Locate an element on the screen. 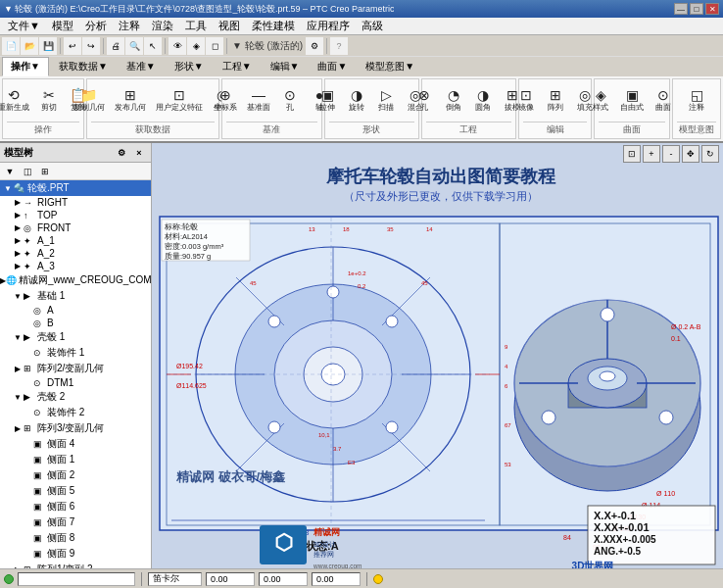 Image resolution: width=723 pixels, height=588 pixels. minimize-button: — is located at coordinates (681, 9).